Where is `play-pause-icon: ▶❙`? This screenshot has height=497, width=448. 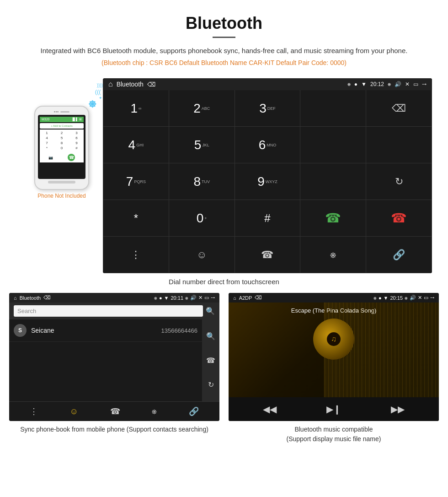 play-pause-icon: ▶❙ is located at coordinates (334, 409).